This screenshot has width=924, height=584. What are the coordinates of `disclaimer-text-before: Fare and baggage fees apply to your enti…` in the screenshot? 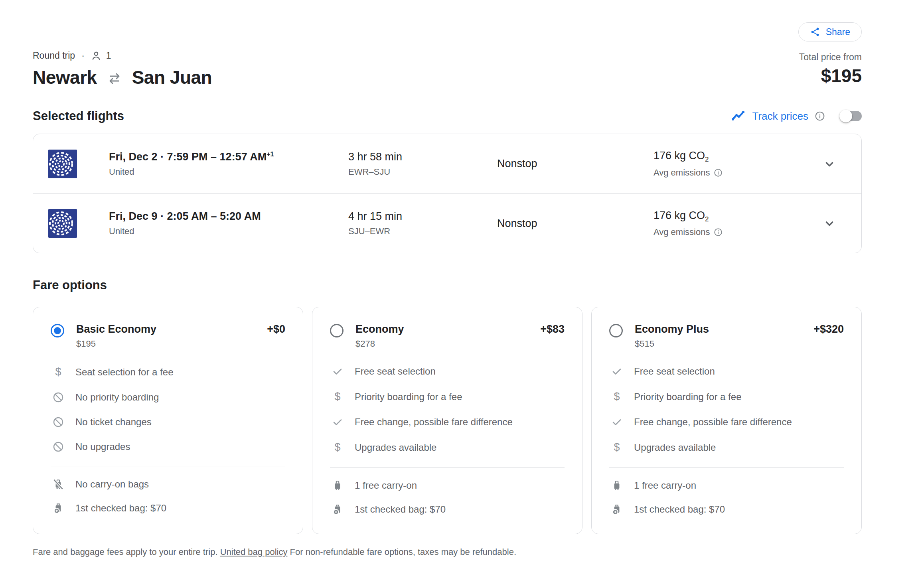 It's located at (126, 552).